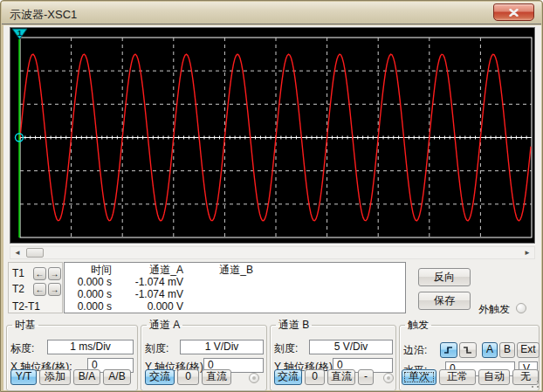 This screenshot has width=543, height=392. Describe the element at coordinates (254, 378) in the screenshot. I see `channel-a-input-terminal` at that location.